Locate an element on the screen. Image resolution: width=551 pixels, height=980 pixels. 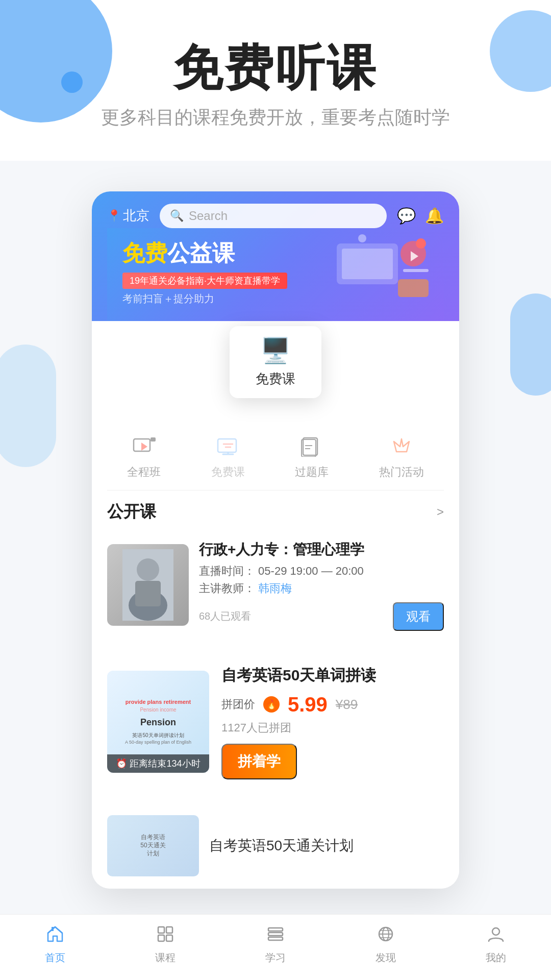
popup-card: 🖥️ 免费课 is located at coordinates (276, 362).